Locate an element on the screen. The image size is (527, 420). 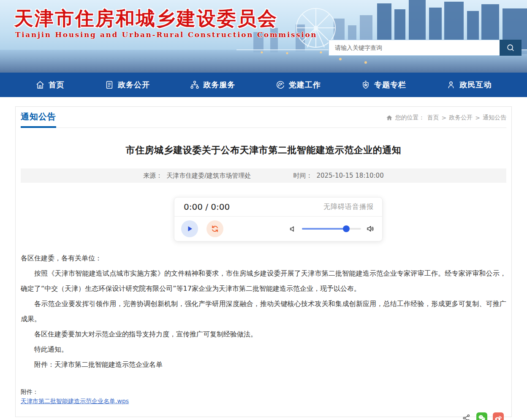
search-icon is located at coordinates (511, 48).